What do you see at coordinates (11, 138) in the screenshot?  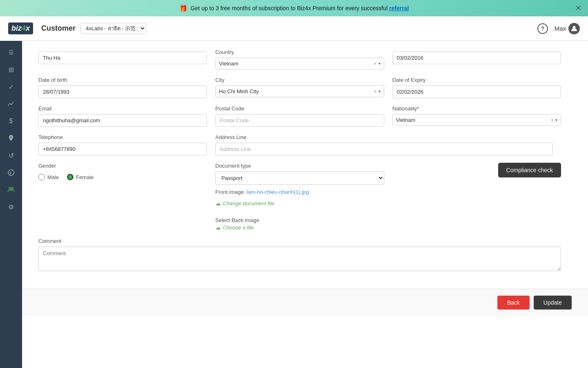 I see `sidebar-item-location` at bounding box center [11, 138].